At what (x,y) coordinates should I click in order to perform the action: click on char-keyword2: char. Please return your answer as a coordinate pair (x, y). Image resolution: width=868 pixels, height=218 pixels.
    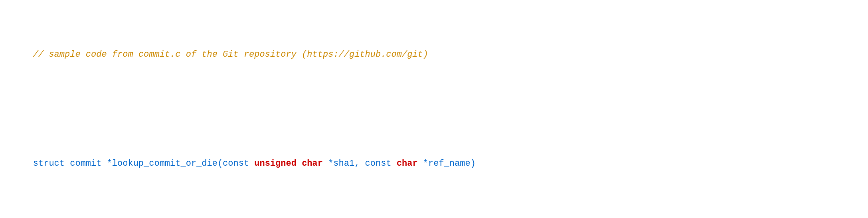
    Looking at the image, I should click on (407, 164).